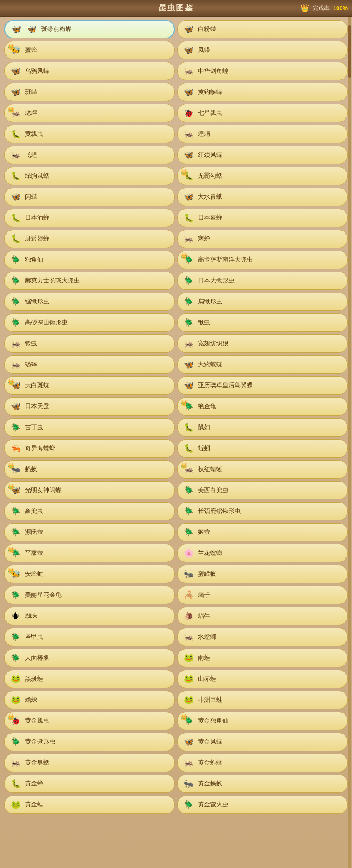 The width and height of the screenshot is (352, 868). What do you see at coordinates (262, 176) in the screenshot?
I see `list-item: 👑🐛无霸勾蛞` at bounding box center [262, 176].